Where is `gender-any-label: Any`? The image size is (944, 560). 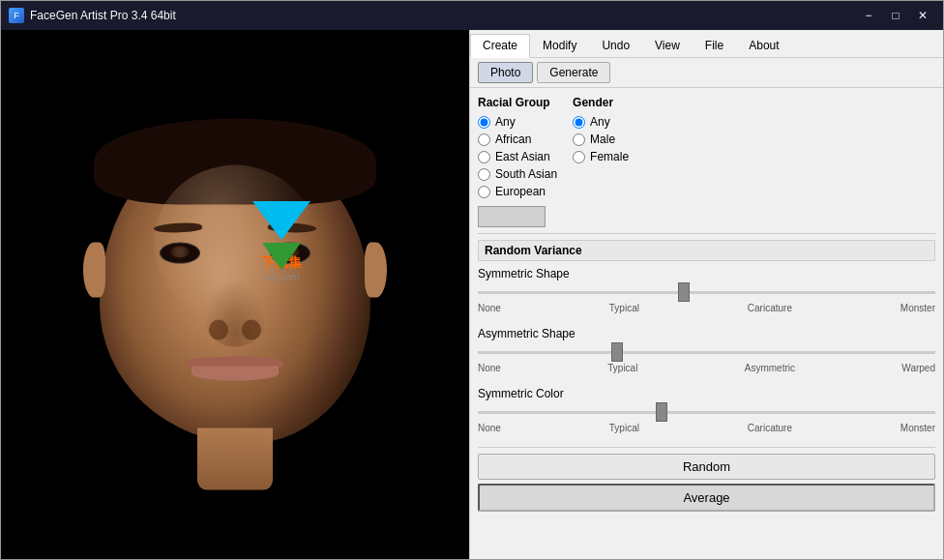 gender-any-label: Any is located at coordinates (600, 122).